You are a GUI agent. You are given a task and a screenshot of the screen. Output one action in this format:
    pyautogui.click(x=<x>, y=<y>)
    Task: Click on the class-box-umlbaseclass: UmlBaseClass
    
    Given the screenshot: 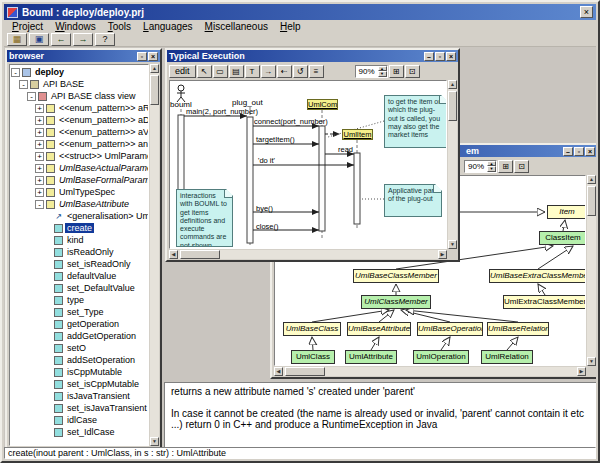 What is the action you would take?
    pyautogui.click(x=312, y=329)
    